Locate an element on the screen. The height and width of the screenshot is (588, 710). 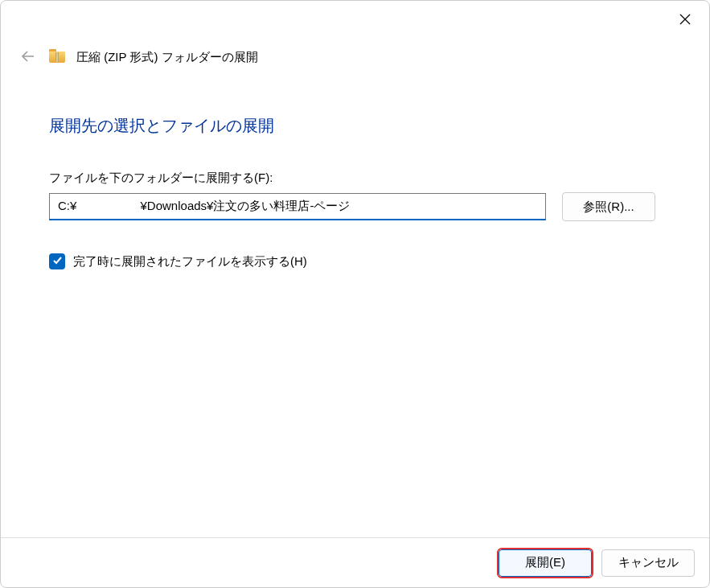
back-button is located at coordinates (28, 57).